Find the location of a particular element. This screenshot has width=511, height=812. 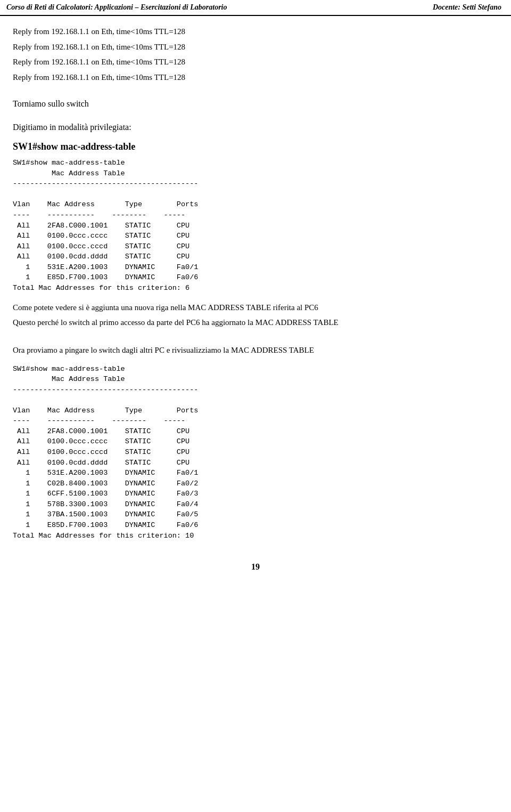

prose-block-1: Come potete vedere si è aggiunta una nuo… is located at coordinates (256, 307).